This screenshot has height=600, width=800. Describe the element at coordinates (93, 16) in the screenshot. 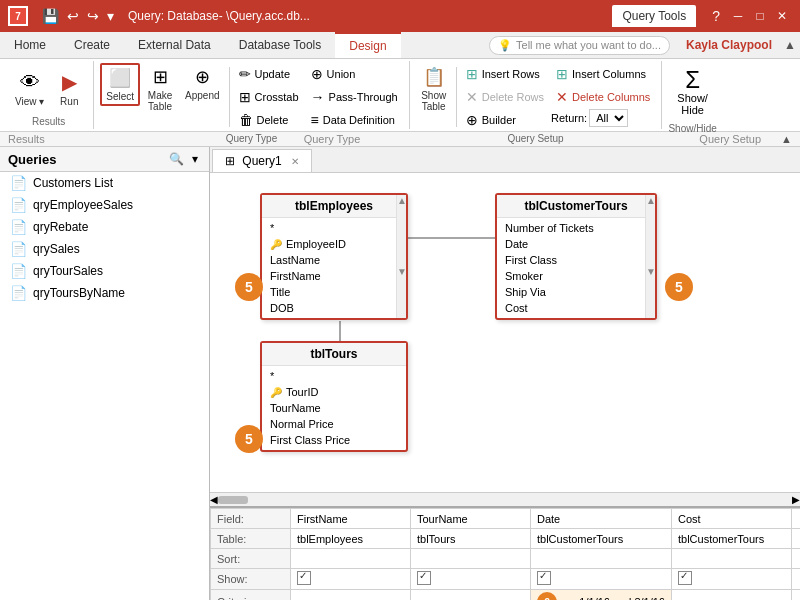

I see `redo-button: ↪` at that location.